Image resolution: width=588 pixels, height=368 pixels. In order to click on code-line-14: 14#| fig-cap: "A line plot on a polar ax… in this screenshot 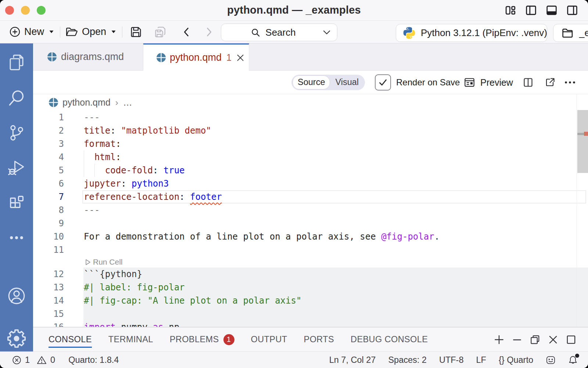, I will do `click(311, 301)`.